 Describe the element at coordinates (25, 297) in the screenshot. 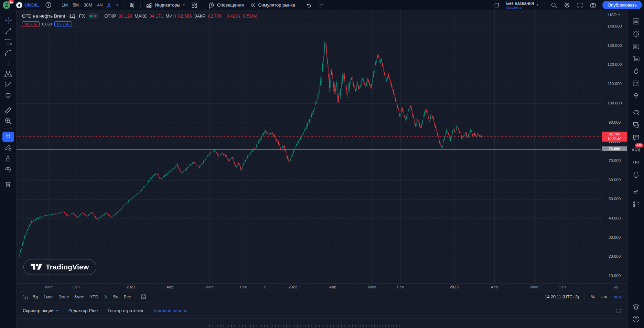

I see `range-1d: 1д` at that location.